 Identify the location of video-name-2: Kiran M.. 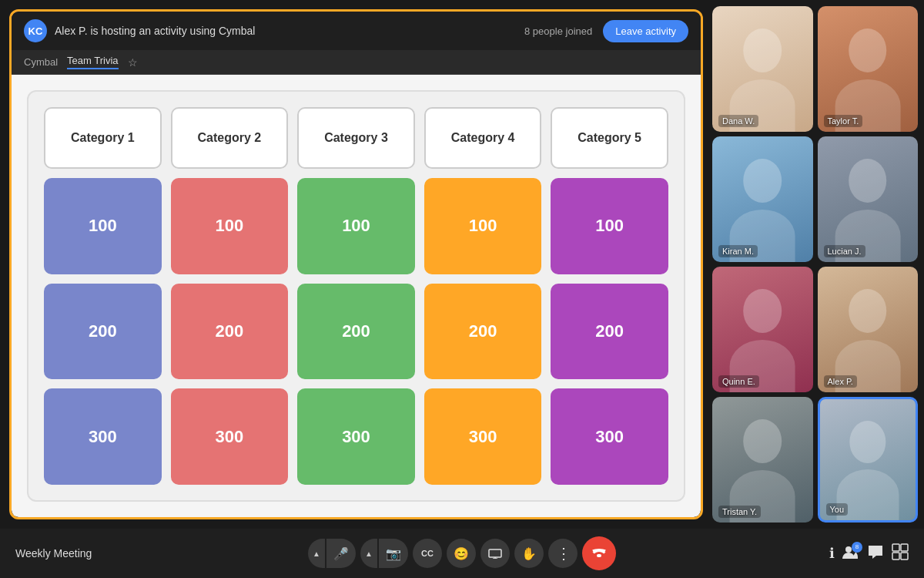
(738, 251).